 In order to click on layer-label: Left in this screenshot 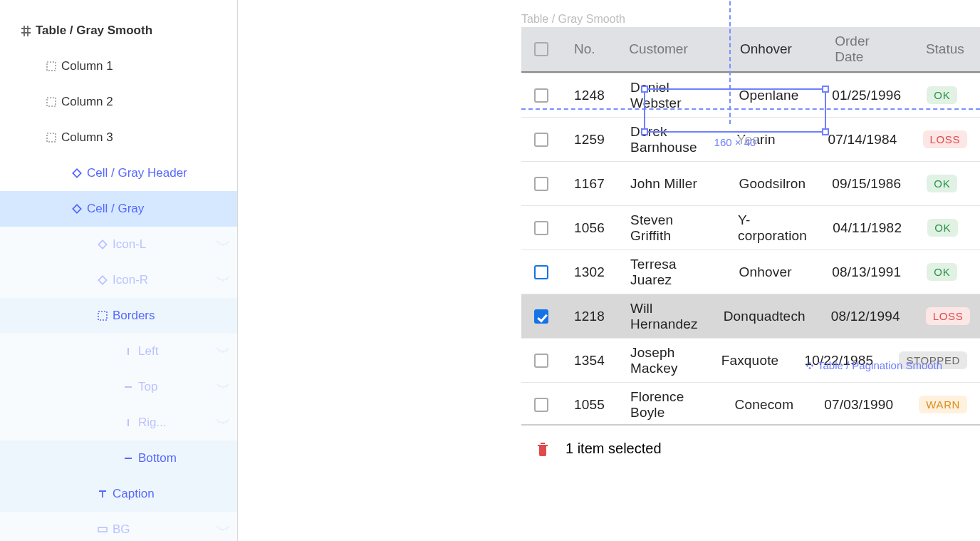, I will do `click(174, 351)`.